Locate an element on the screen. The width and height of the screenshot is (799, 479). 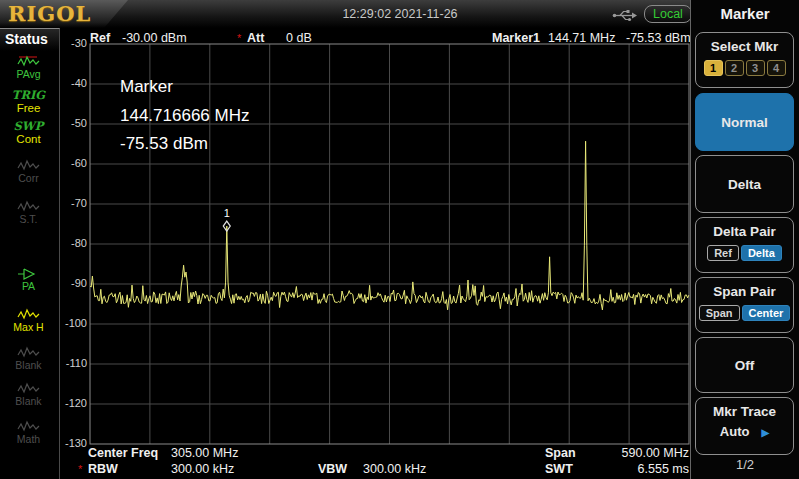
footer-row-2: * RBW 300.00 kHz VBW 300.00 kHz SWT 6.55… is located at coordinates (375, 470).